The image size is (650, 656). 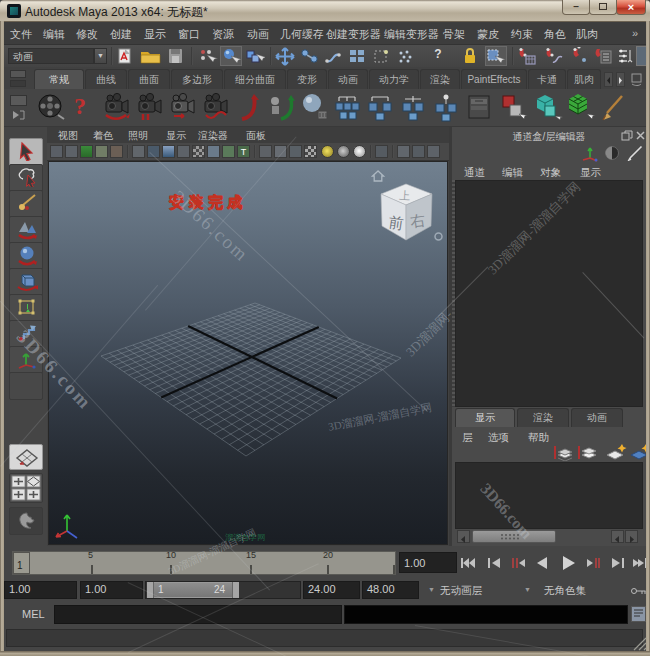 What do you see at coordinates (417, 220) in the screenshot?
I see `svg-text: 右` at bounding box center [417, 220].